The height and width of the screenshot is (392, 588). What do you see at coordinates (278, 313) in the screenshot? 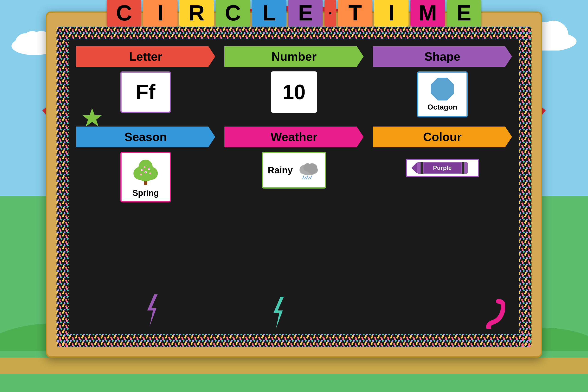
I see `lightning-blue-decoration` at bounding box center [278, 313].